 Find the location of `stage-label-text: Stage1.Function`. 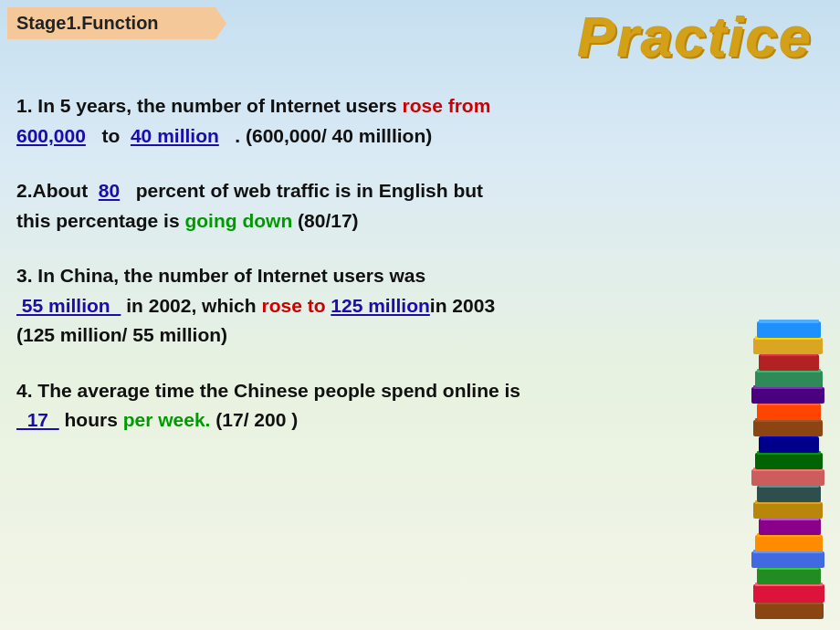

stage-label-text: Stage1.Function is located at coordinates (88, 23).